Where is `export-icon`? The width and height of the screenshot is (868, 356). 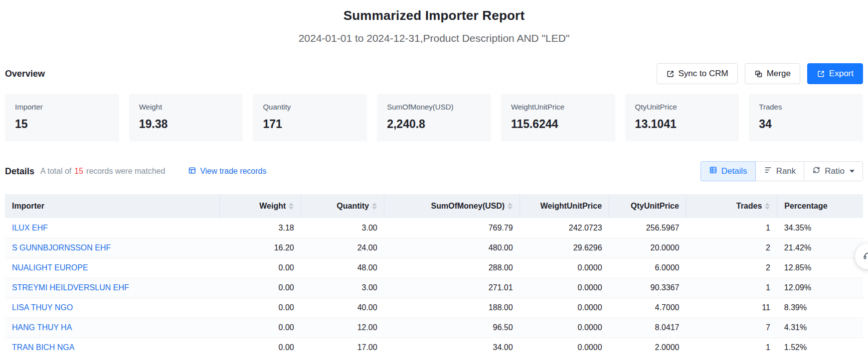 export-icon is located at coordinates (821, 74).